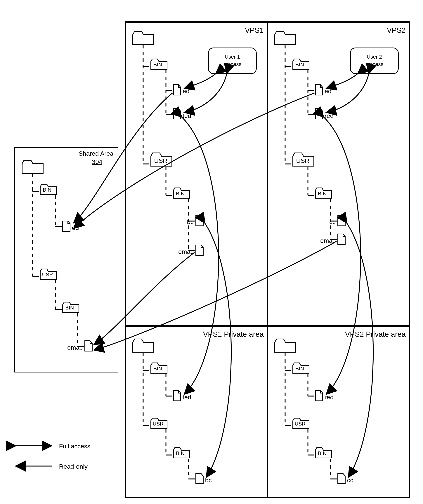  Describe the element at coordinates (158, 424) in the screenshot. I see `vps1p-usr: USR` at that location.